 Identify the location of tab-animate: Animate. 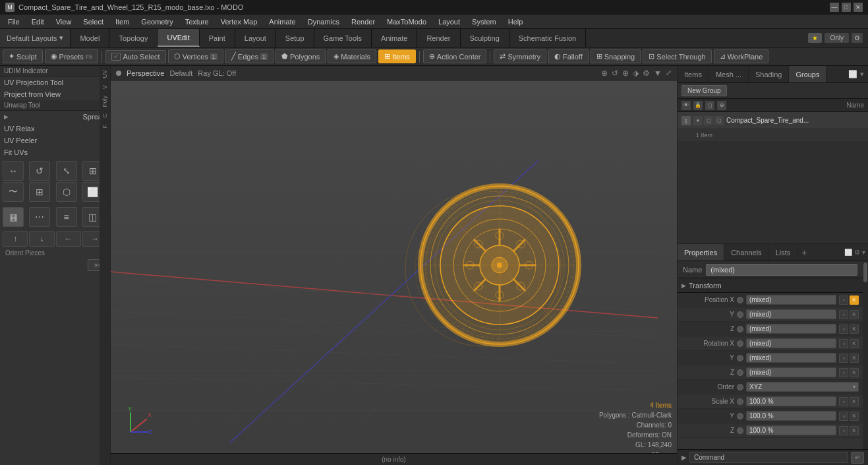
(394, 38).